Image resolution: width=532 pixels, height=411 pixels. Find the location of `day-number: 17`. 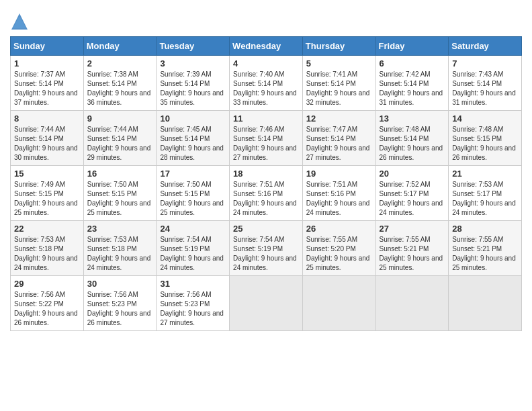

day-number: 17 is located at coordinates (193, 173).